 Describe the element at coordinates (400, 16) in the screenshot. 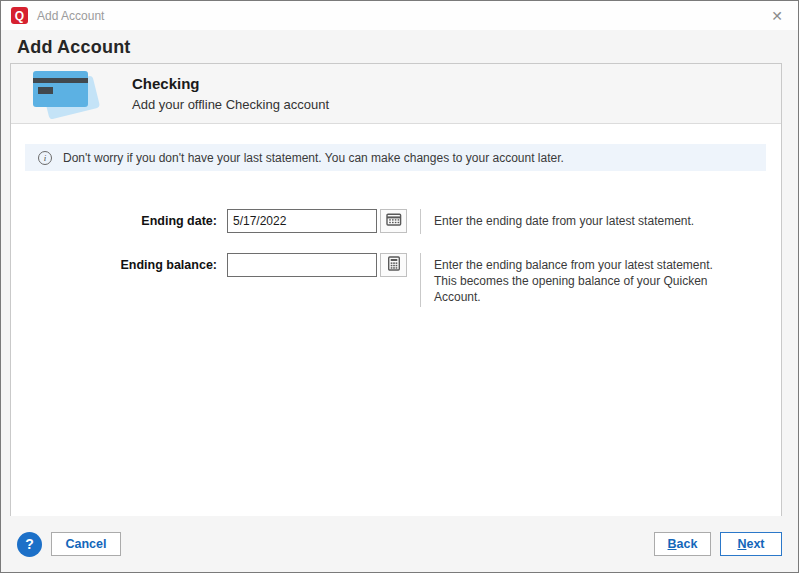

I see `titlebar: Q Add Account ✕` at that location.